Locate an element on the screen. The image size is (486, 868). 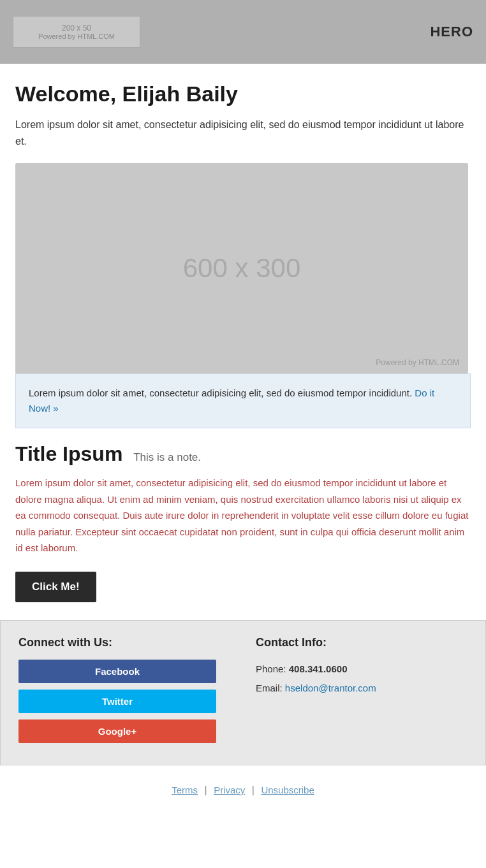
section-body: Lorem ipsum dolor sit amet, consectetur … is located at coordinates (243, 516).